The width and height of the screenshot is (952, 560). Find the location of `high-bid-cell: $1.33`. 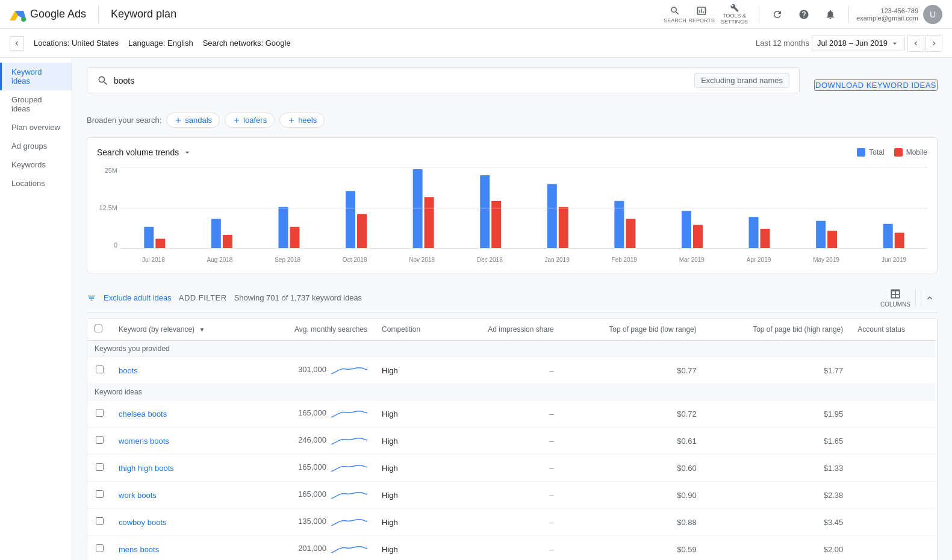

high-bid-cell: $1.33 is located at coordinates (777, 468).